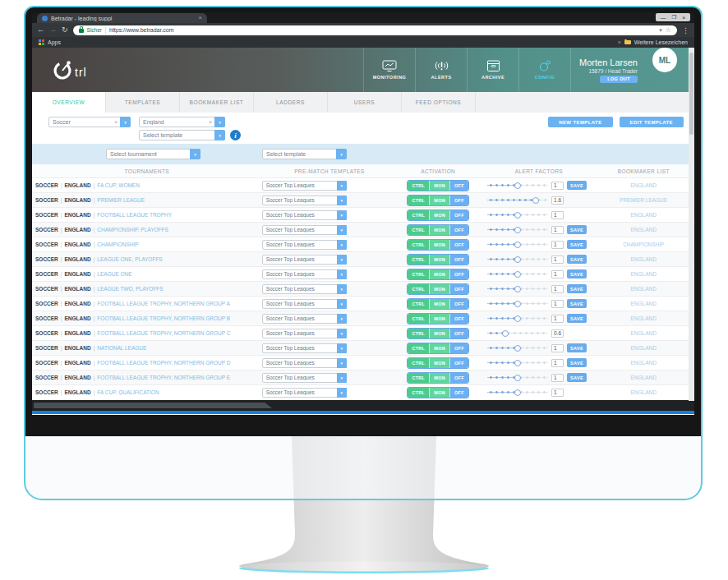  I want to click on bookmark-star-icon: ☆, so click(669, 30).